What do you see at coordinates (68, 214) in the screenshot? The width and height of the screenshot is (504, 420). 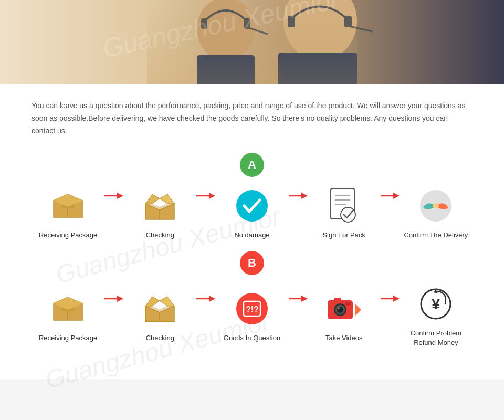 I see `step-a1: Receiving Package` at bounding box center [68, 214].